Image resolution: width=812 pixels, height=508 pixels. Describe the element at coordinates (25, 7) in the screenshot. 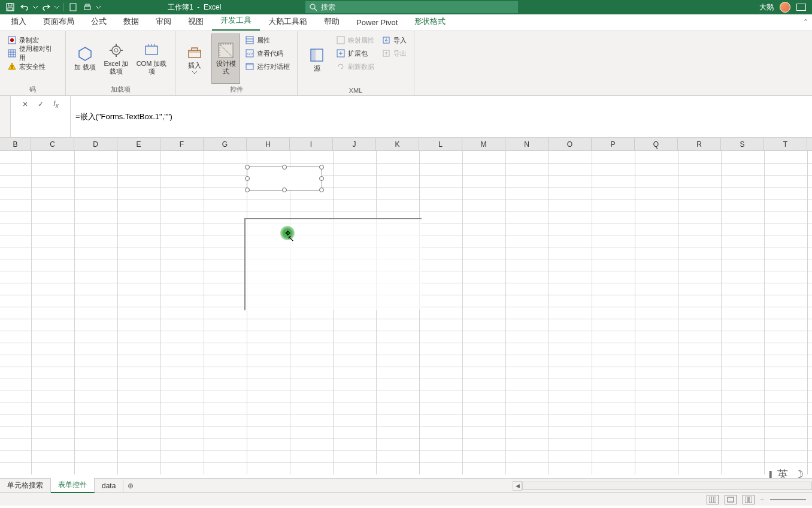

I see `undo-button` at that location.